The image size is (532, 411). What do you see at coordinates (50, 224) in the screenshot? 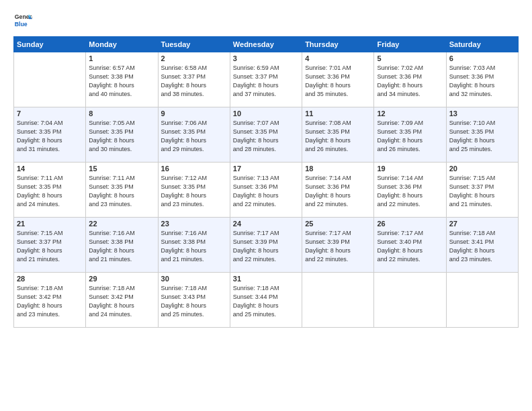
I see `day-number: 21` at bounding box center [50, 224].